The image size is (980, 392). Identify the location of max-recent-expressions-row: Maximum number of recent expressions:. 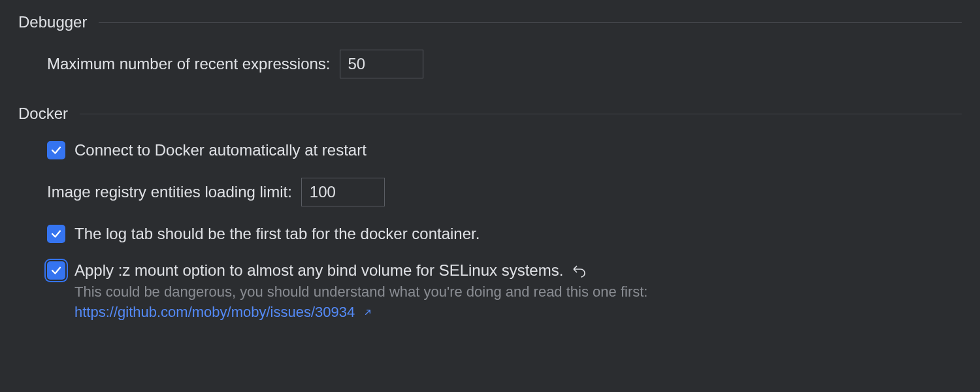
(504, 64).